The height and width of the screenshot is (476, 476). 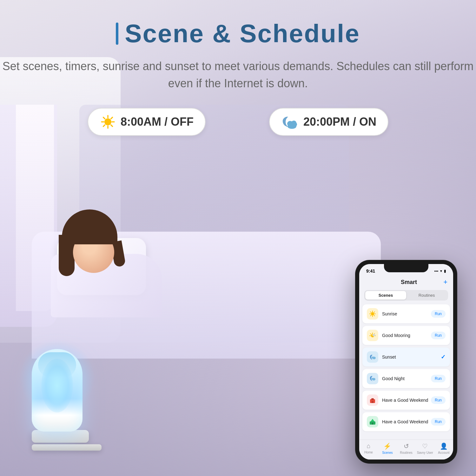 What do you see at coordinates (436, 271) in the screenshot?
I see `signal-icon: ▪▪▪` at bounding box center [436, 271].